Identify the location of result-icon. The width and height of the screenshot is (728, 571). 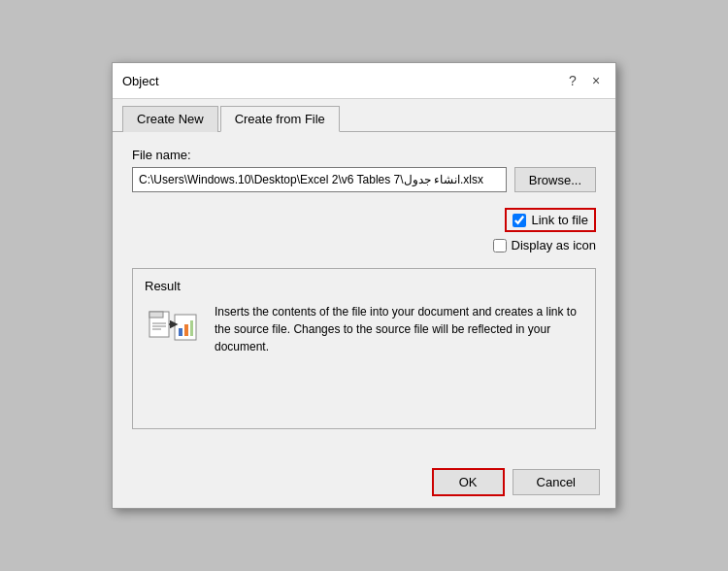
(174, 329).